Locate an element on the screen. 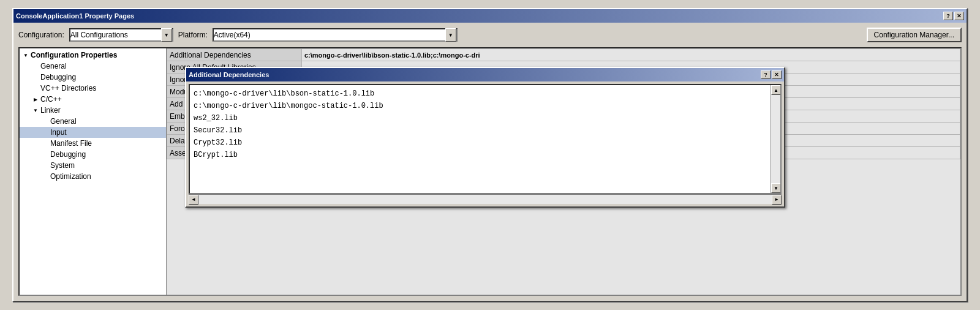 Image resolution: width=980 pixels, height=310 pixels. tree-item-linker-input: Input is located at coordinates (93, 132).